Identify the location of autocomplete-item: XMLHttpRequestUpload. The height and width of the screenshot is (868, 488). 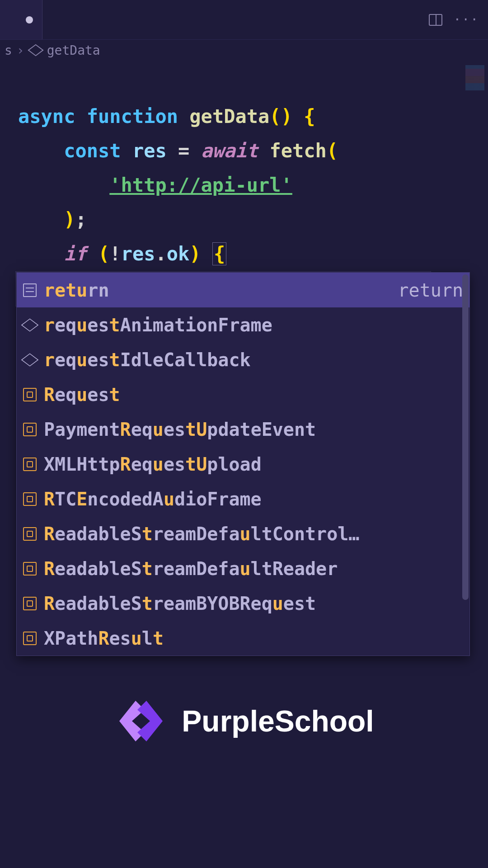
(243, 464).